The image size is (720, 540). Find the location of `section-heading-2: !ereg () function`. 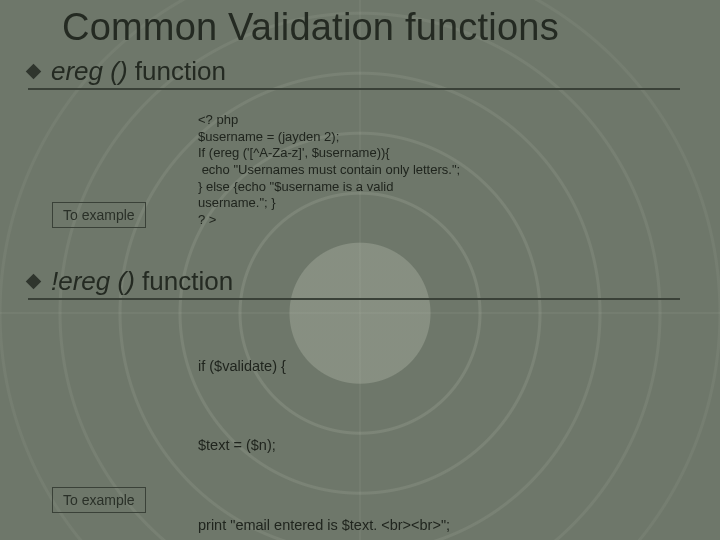

section-heading-2: !ereg () function is located at coordinates (354, 283).